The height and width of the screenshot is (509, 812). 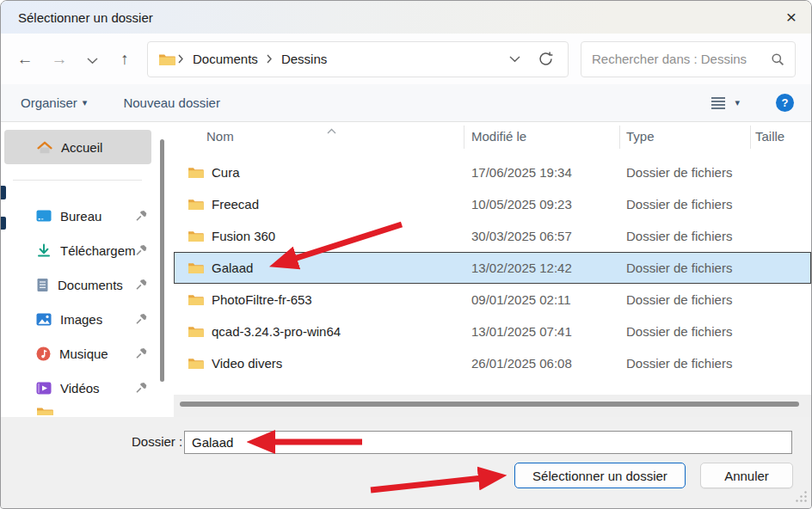 What do you see at coordinates (88, 216) in the screenshot?
I see `sidebar-item-bureau: Bureau` at bounding box center [88, 216].